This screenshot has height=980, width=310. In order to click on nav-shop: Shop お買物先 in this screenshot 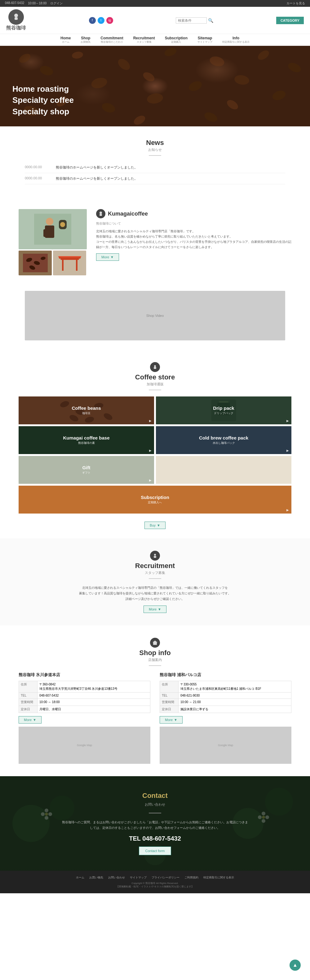, I will do `click(86, 40)`.